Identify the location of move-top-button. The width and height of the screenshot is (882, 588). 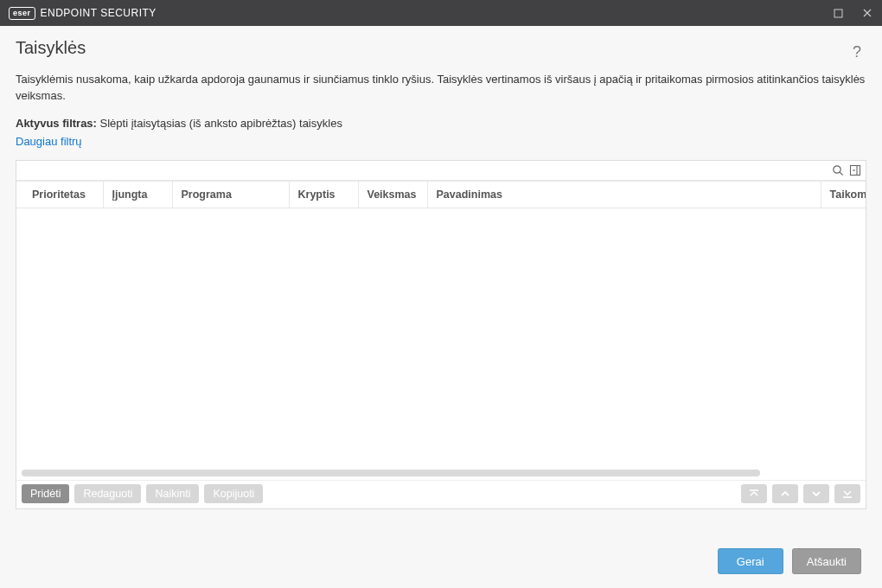
(754, 494).